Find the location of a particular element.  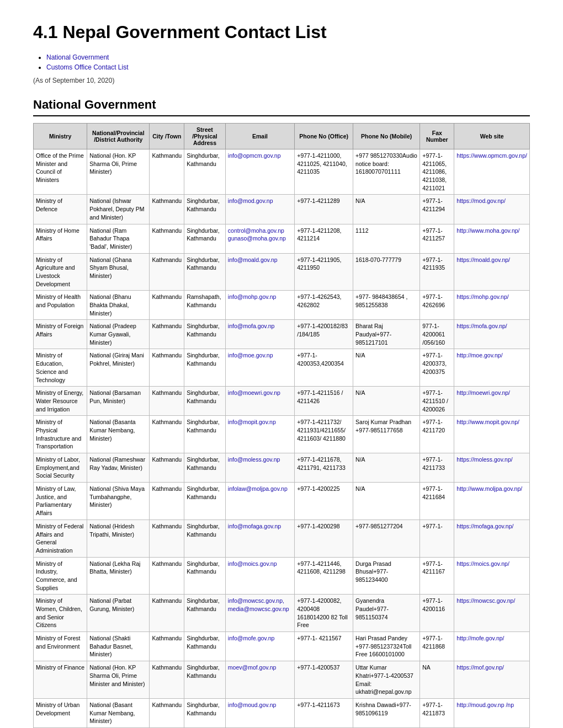

table-row: Office of the Prime Minister and Council… is located at coordinates (282, 172).